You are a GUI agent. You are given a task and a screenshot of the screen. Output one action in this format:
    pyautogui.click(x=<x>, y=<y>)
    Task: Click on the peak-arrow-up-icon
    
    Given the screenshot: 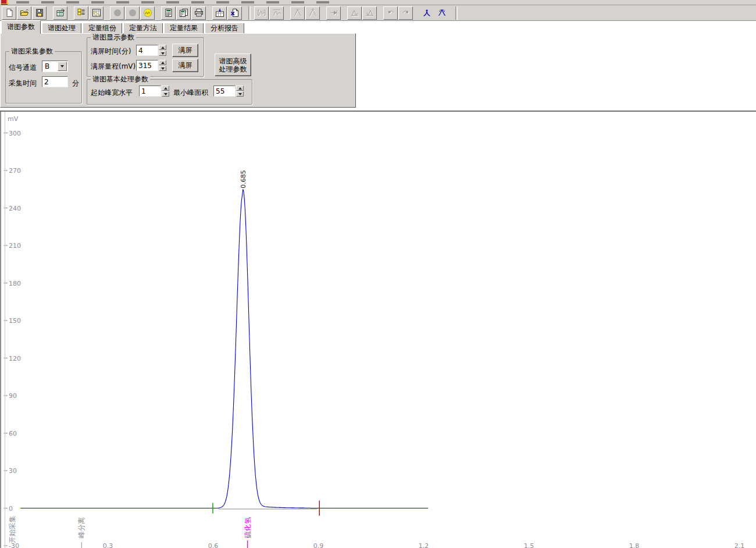 What is the action you would take?
    pyautogui.click(x=313, y=13)
    